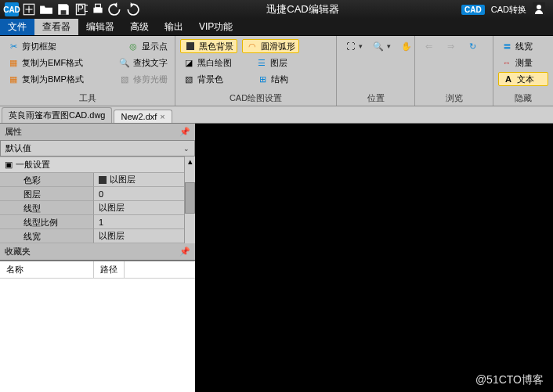  Describe the element at coordinates (271, 63) in the screenshot. I see `layers-button: ☰图层` at that location.